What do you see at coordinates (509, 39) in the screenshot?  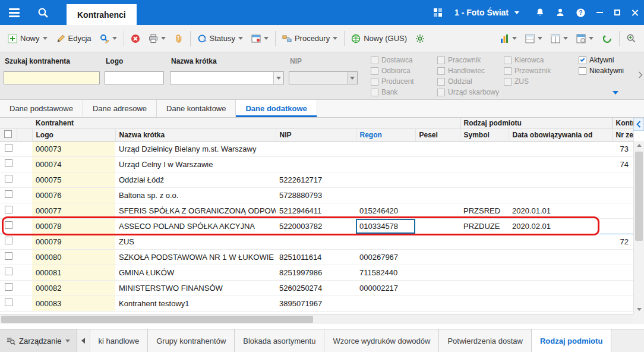 I see `chart-button` at bounding box center [509, 39].